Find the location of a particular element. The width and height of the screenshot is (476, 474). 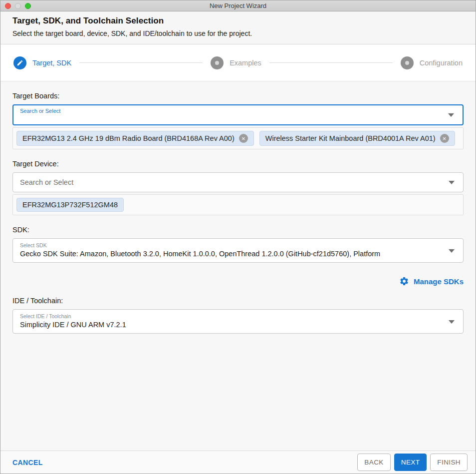

board-chip: Wireless Starter Kit Mainboard (BRD4001A… is located at coordinates (357, 138).